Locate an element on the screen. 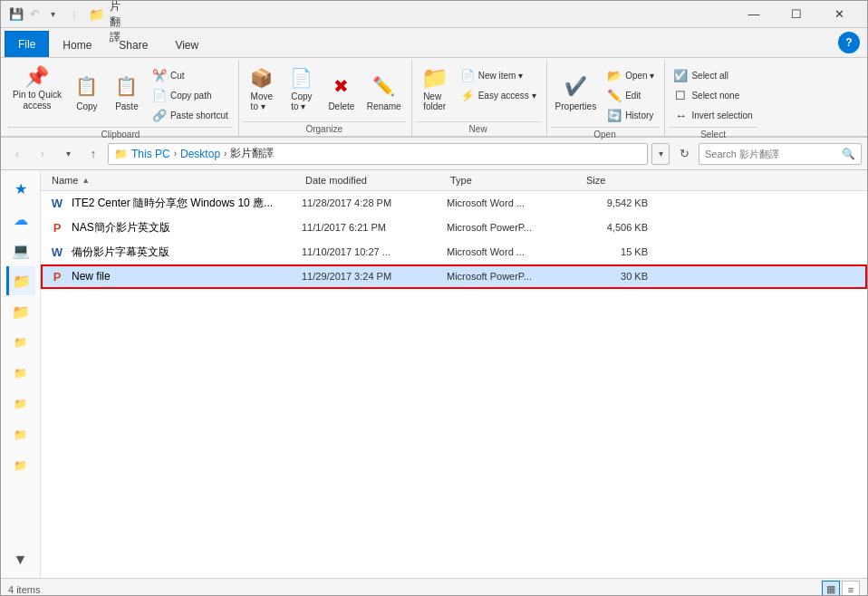 Image resolution: width=868 pixels, height=596 pixels. table-row: W 備份影片字幕英文版 11/10/2017 10:27 ... Microso… is located at coordinates (454, 252).